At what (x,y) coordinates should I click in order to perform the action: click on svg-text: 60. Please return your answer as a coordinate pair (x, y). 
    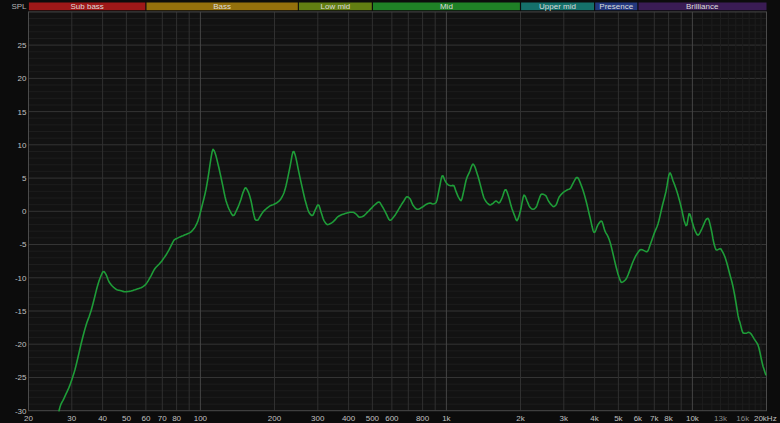
    Looking at the image, I should click on (146, 418).